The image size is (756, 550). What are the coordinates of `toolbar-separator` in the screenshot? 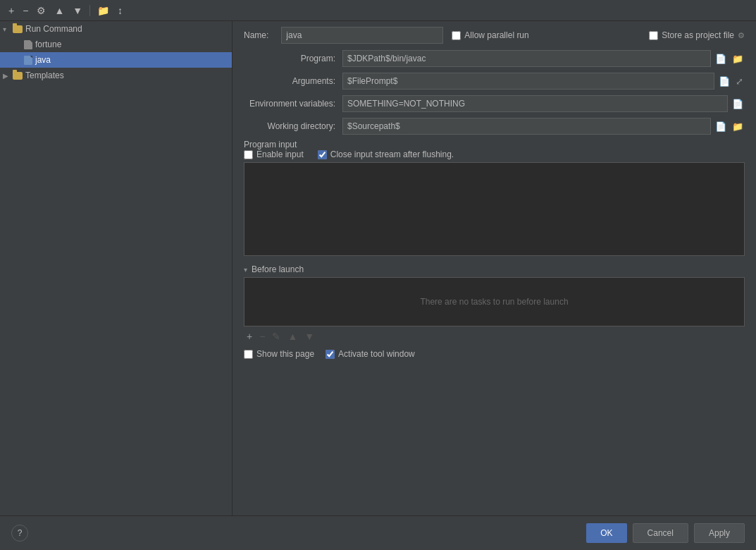 It's located at (90, 11).